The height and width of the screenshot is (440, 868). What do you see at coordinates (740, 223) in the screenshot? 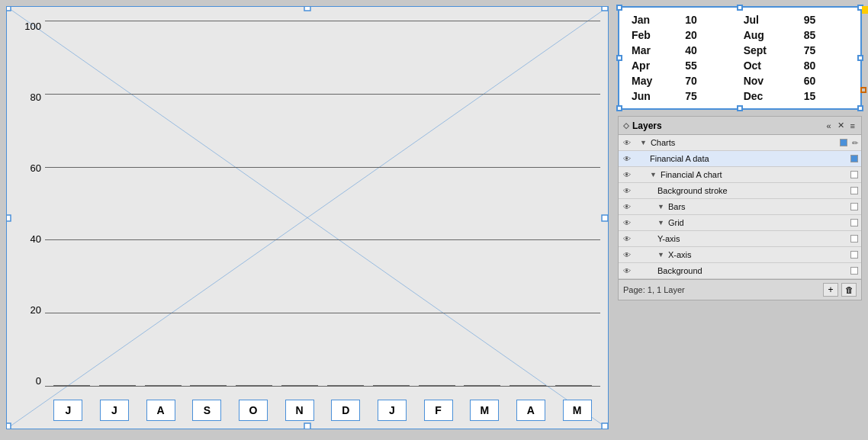
I see `layer-row-grid: 👁▼Grid` at bounding box center [740, 223].